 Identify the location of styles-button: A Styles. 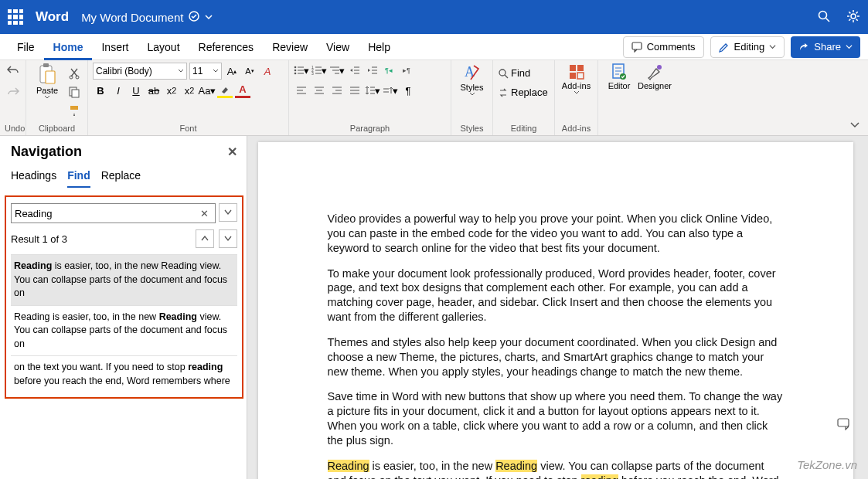
(471, 80).